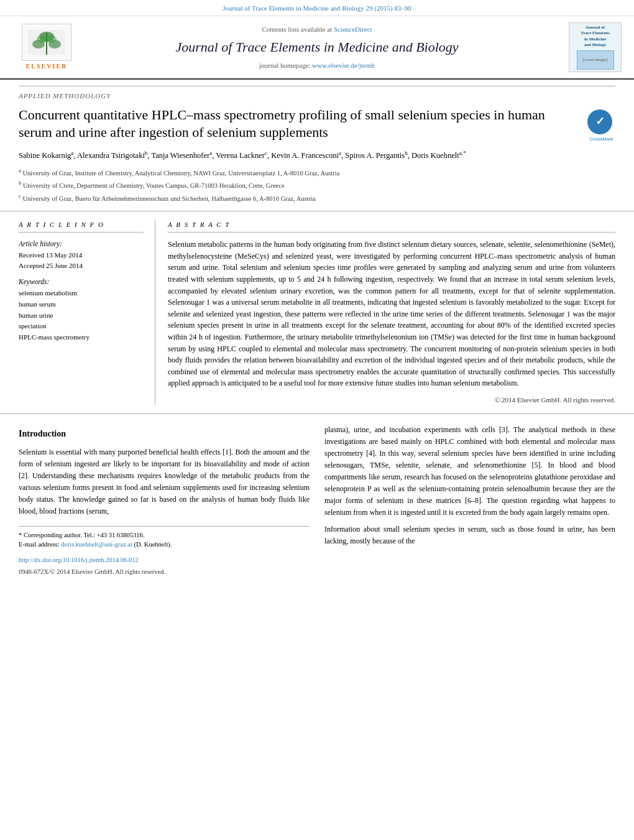  Describe the element at coordinates (602, 126) in the screenshot. I see `crossmark-area: ✓ CrossMark` at that location.